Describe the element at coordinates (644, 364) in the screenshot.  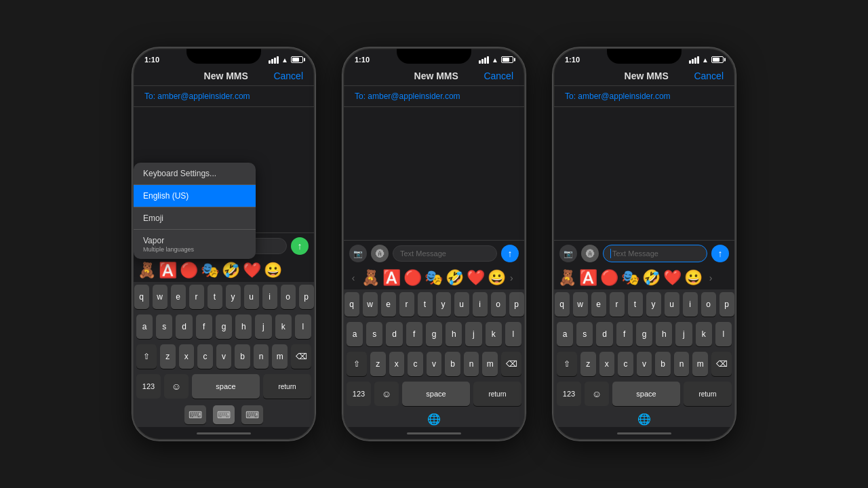
I see `key-v-3: v` at that location.